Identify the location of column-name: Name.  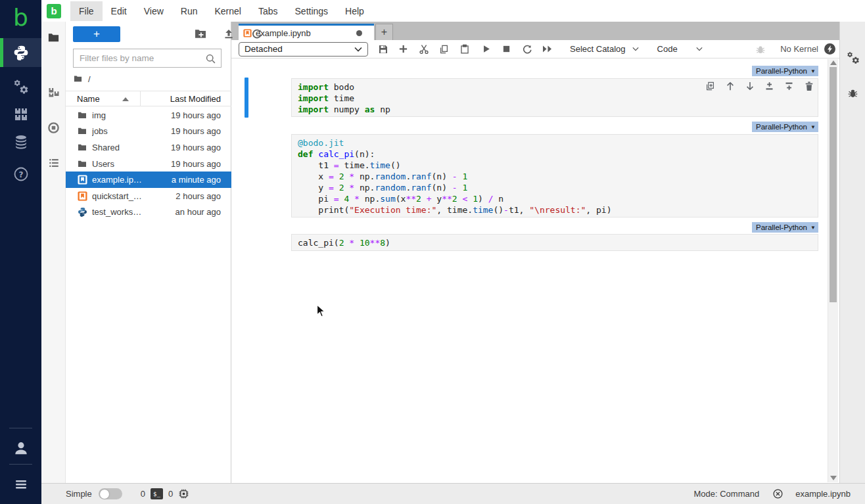
(88, 99).